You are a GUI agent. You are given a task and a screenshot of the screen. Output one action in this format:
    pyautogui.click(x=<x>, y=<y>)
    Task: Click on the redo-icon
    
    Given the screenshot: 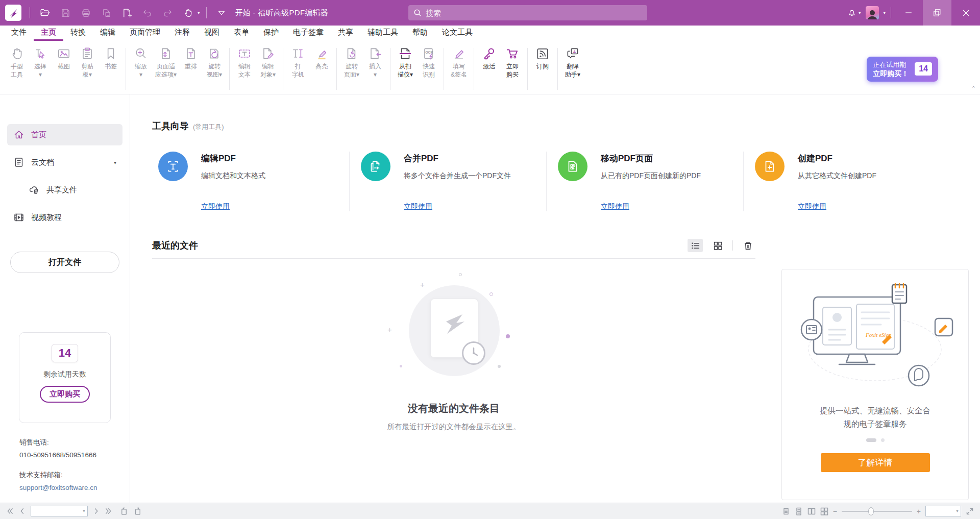 What is the action you would take?
    pyautogui.click(x=167, y=13)
    